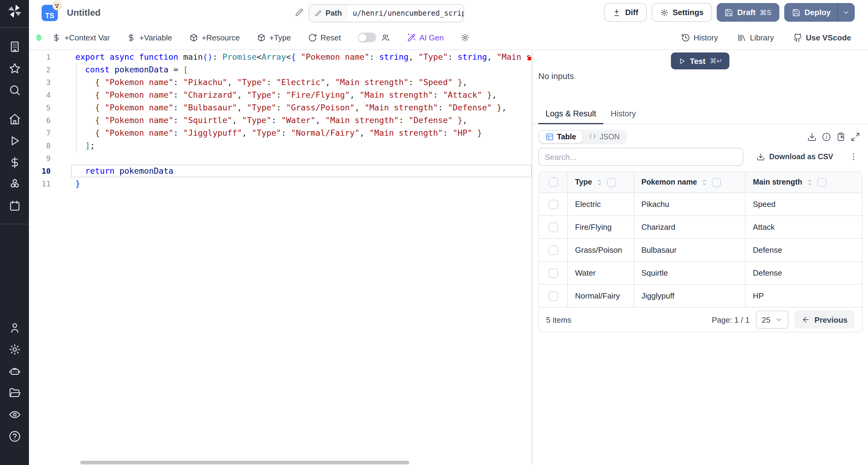 This screenshot has height=465, width=868. Describe the element at coordinates (40, 158) in the screenshot. I see `line-number: 9` at that location.